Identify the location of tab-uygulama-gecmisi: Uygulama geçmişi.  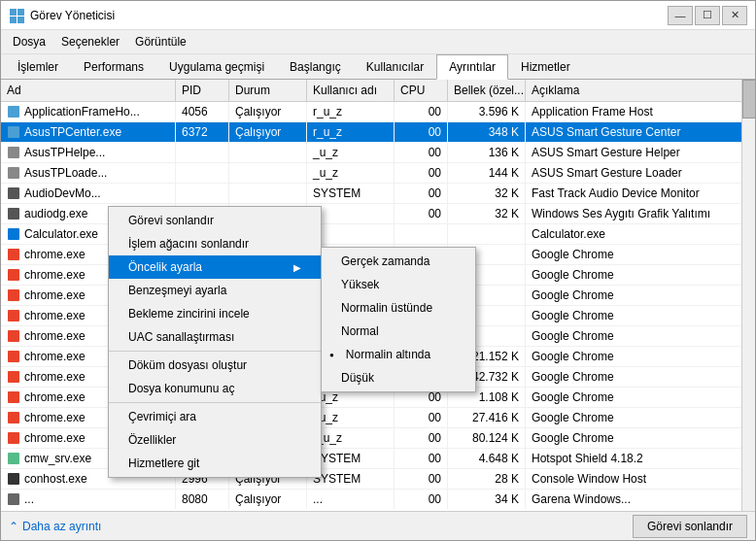
(217, 67).